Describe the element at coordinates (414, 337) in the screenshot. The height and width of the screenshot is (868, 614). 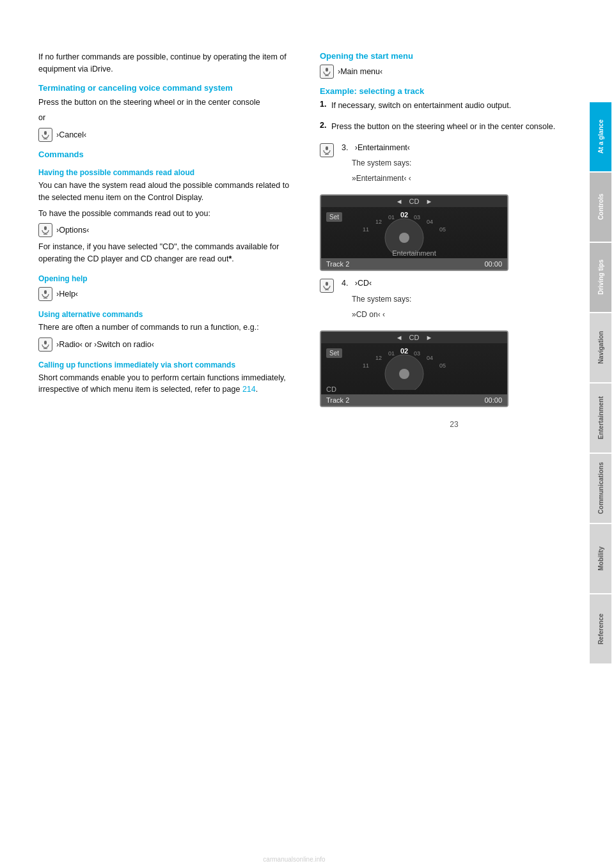
I see `cd-title-2: CD` at that location.